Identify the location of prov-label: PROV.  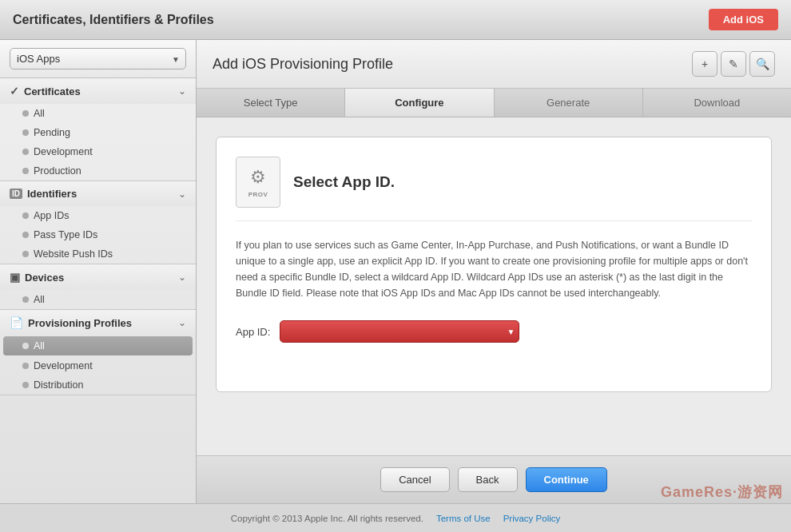
(259, 195).